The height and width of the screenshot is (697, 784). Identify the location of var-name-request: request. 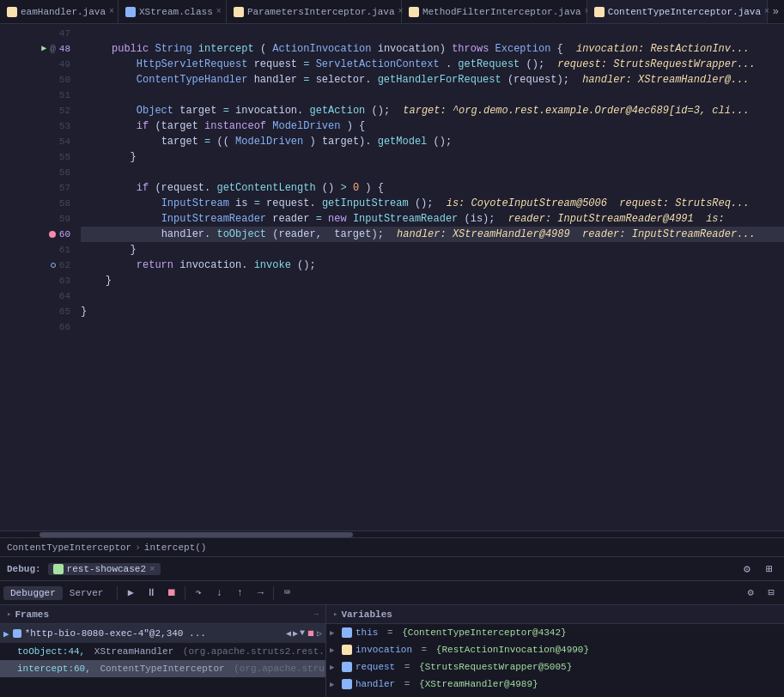
(375, 667).